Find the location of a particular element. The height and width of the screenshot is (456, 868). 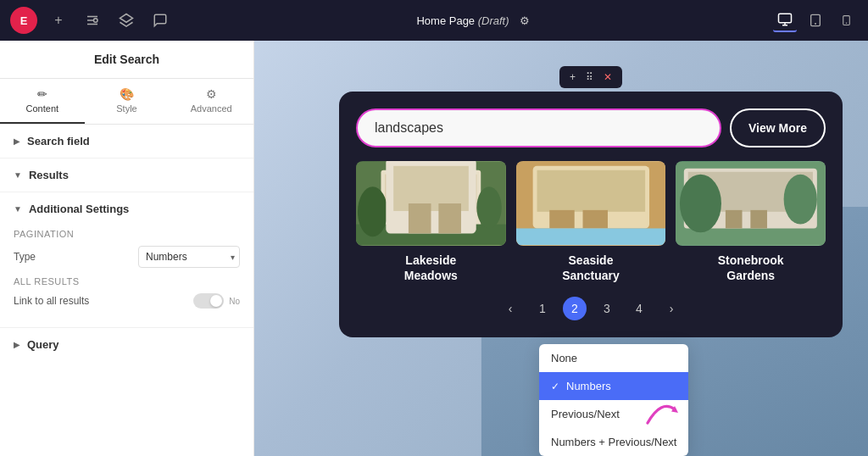

page-2-button: 2 is located at coordinates (575, 309).